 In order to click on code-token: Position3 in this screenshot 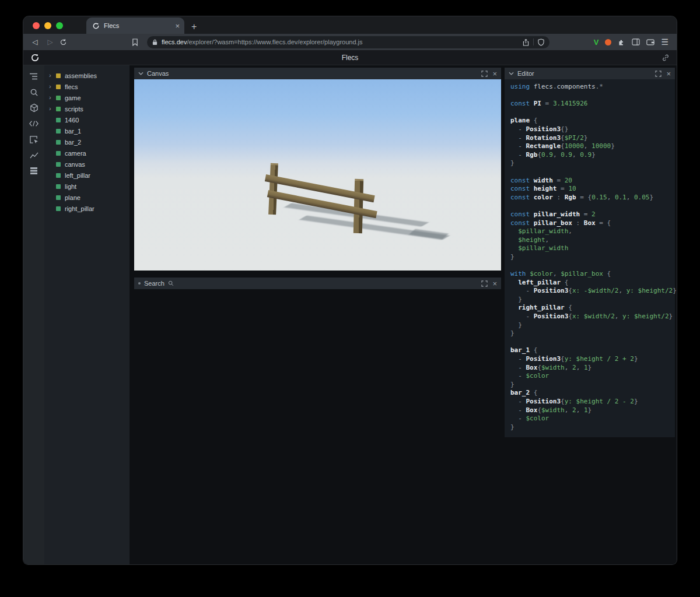, I will do `click(544, 401)`.